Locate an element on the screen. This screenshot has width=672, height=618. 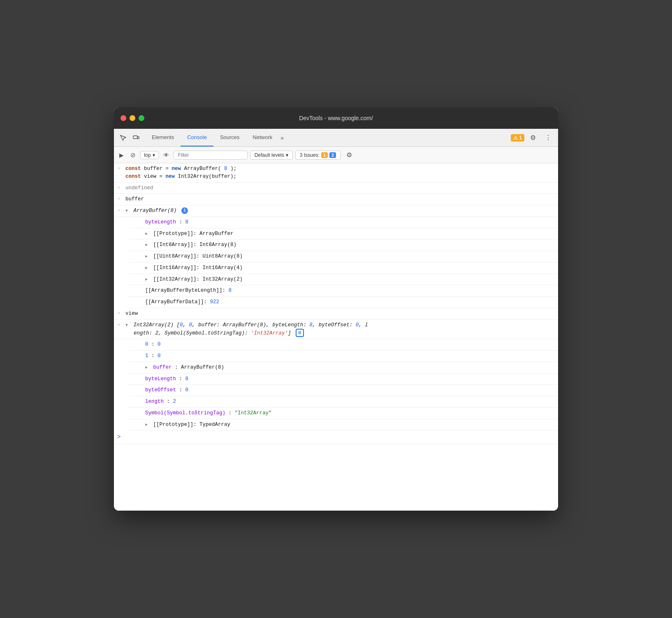
tab-group: Elements Console Sources Network » is located at coordinates (216, 137).